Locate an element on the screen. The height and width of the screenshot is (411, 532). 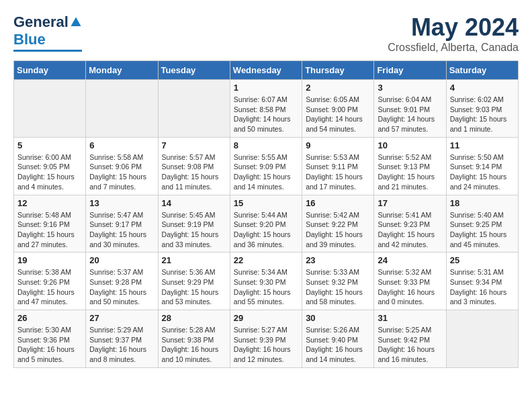
calendar-cell-w5-d6: 31Sunrise: 5:25 AM Sunset: 9:42 PM Dayli… is located at coordinates (410, 339).